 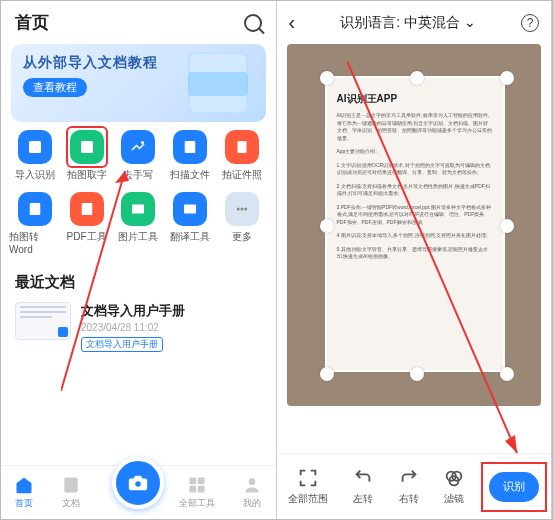 I want to click on left-header: 首页, so click(x=138, y=20).